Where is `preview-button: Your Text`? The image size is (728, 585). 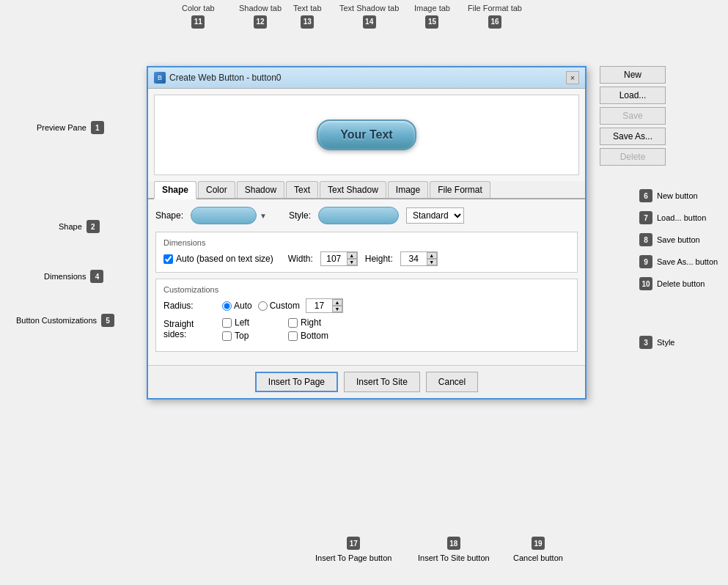
preview-button: Your Text is located at coordinates (367, 135).